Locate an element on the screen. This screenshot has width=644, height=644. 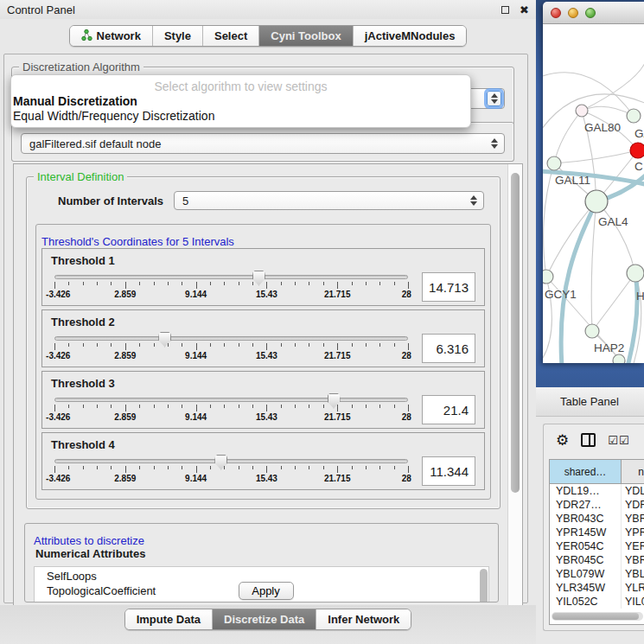
threshold-value-box: 21.4 is located at coordinates (449, 410).